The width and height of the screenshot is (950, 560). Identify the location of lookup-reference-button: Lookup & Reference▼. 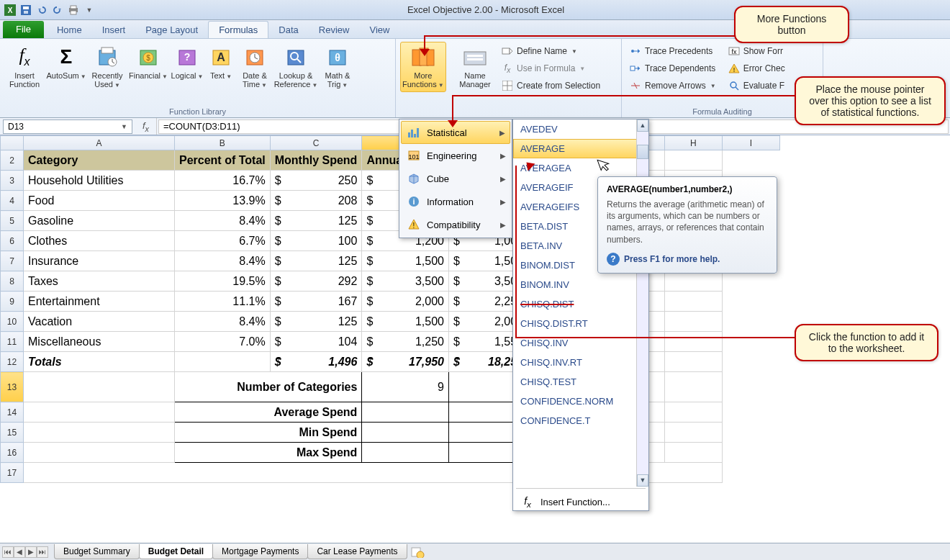
(296, 67).